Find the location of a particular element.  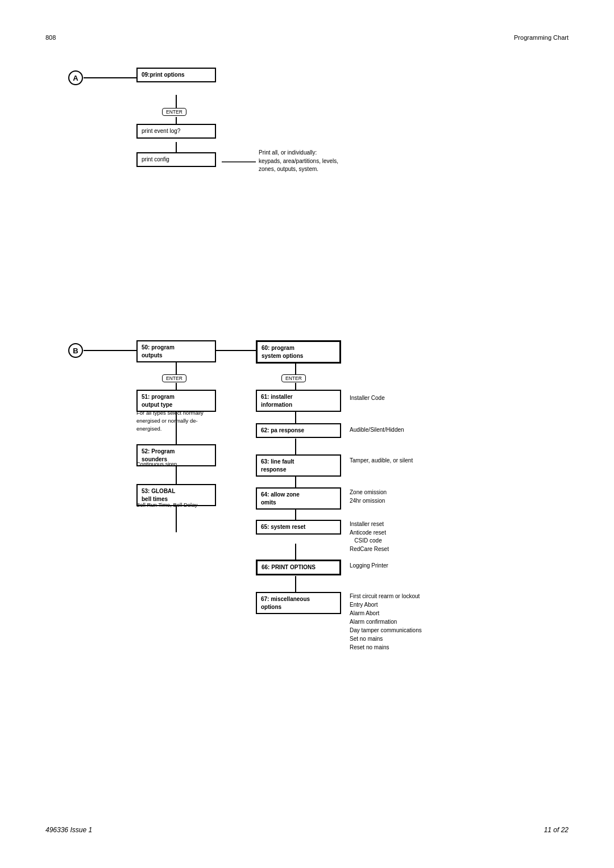

box-63: 63: line faultresponse is located at coordinates (298, 466).